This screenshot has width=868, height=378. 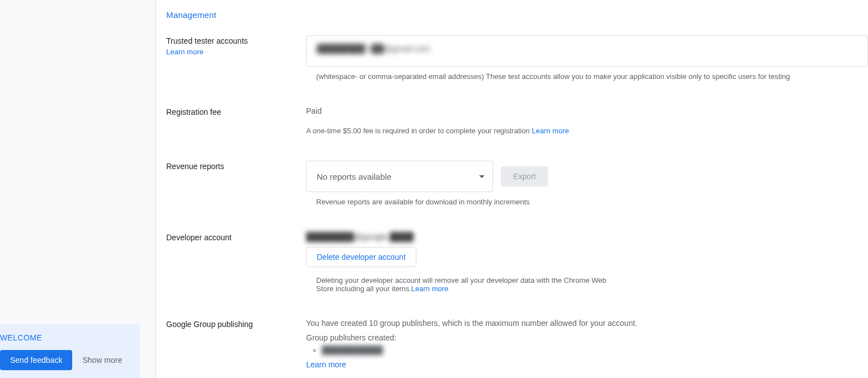 What do you see at coordinates (587, 338) in the screenshot?
I see `group-publishing-subheading: Group publishers created:` at bounding box center [587, 338].